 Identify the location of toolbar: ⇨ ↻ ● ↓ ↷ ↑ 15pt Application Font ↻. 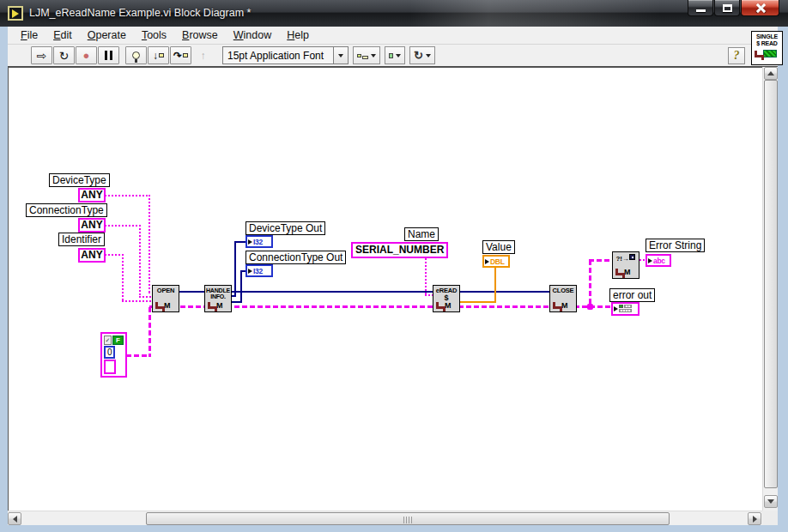
(393, 56).